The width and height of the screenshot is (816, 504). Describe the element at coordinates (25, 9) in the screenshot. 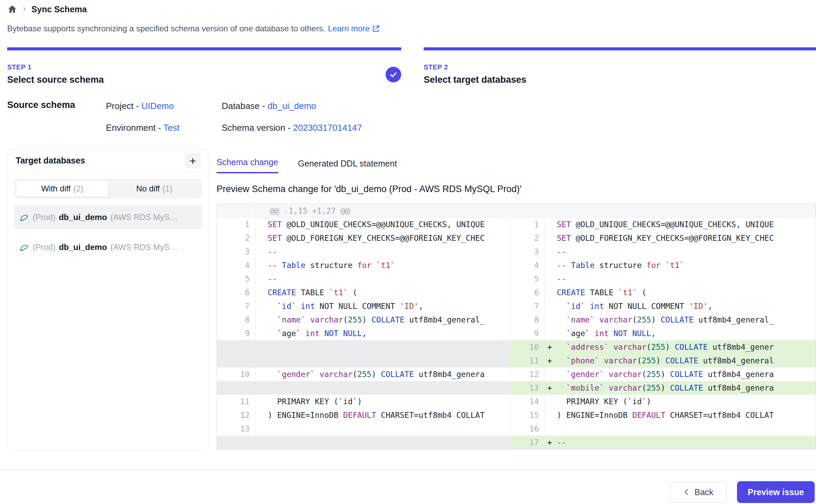

I see `breadcrumb-chevron-icon: ›` at that location.